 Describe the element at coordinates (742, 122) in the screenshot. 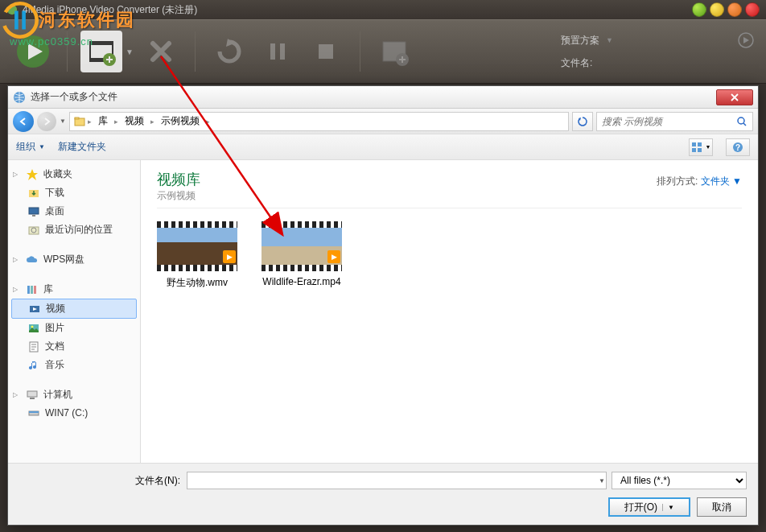

I see `search-icon` at that location.